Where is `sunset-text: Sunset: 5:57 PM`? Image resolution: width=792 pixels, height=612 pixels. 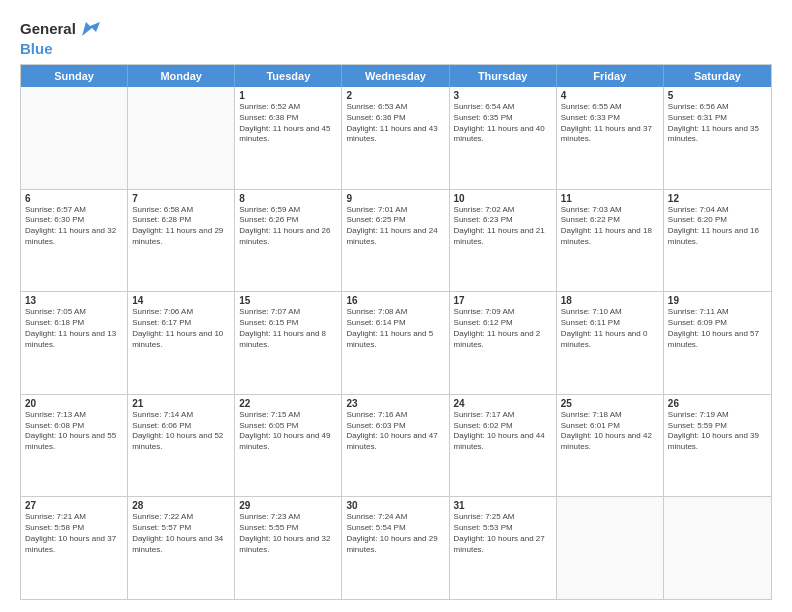 sunset-text: Sunset: 5:57 PM is located at coordinates (181, 528).